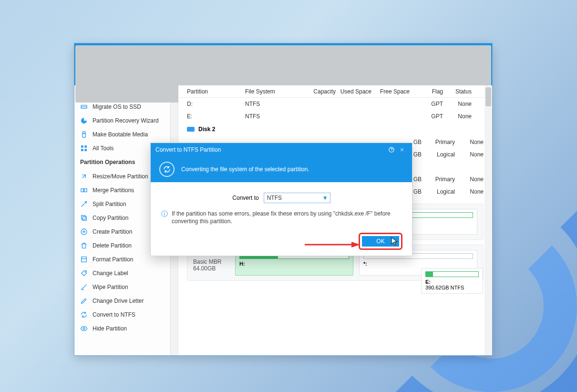 This screenshot has height=392, width=577. Describe the element at coordinates (122, 287) in the screenshot. I see `sidebar-item-wipe-partition: Wipe Partition` at that location.